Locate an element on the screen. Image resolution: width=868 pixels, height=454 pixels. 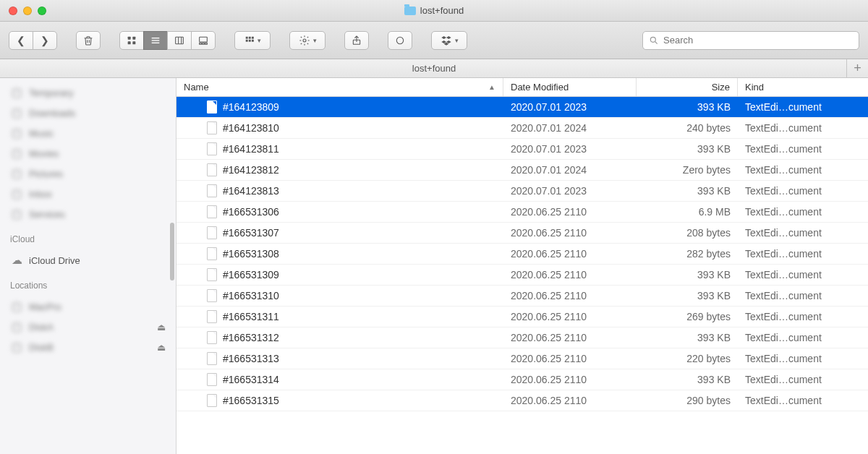
cloud-icon: ☁ is located at coordinates (17, 260).